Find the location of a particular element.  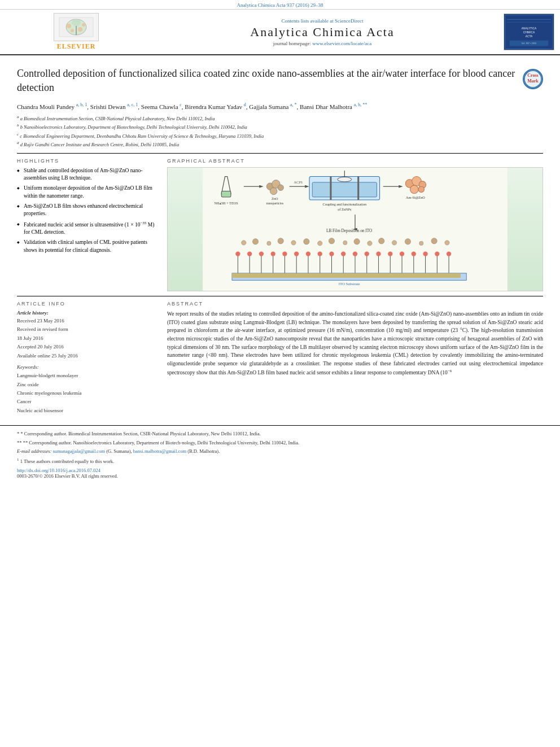

history-label: Article history: is located at coordinates (88, 313).